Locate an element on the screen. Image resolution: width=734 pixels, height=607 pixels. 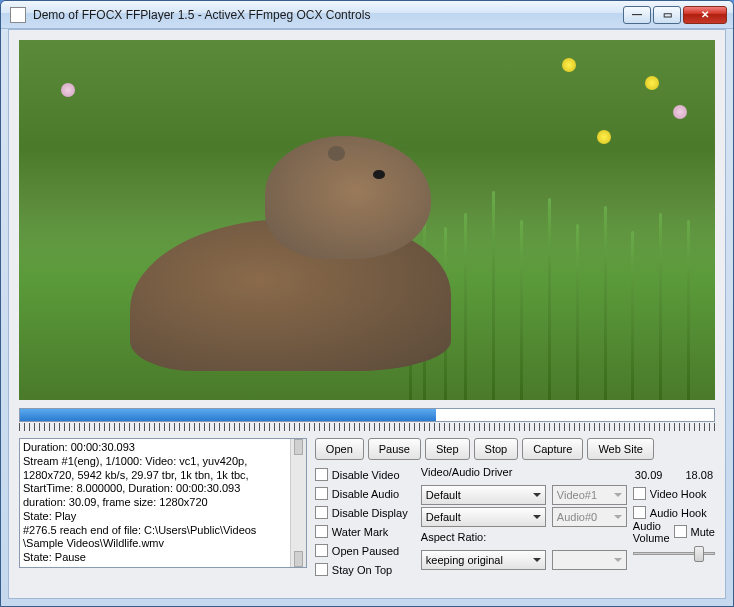
controls-panel: Open Pause Step Stop Capture Web Site Di… is located at coordinates (515, 503).